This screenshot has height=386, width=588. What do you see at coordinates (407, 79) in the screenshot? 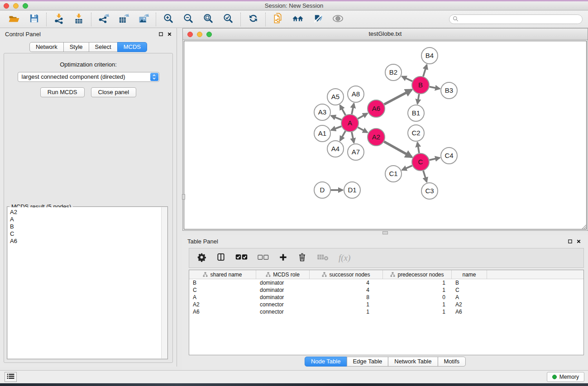
I see `edge-B-B2` at bounding box center [407, 79].